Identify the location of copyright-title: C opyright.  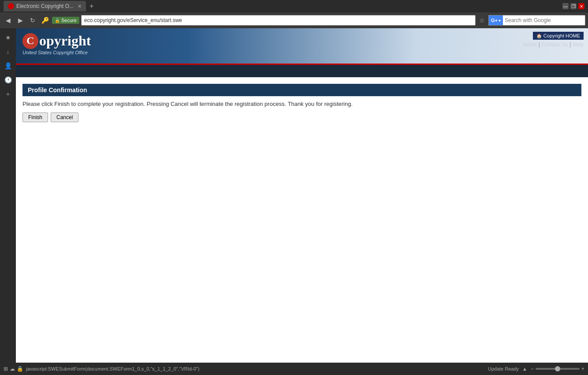
(56, 41).